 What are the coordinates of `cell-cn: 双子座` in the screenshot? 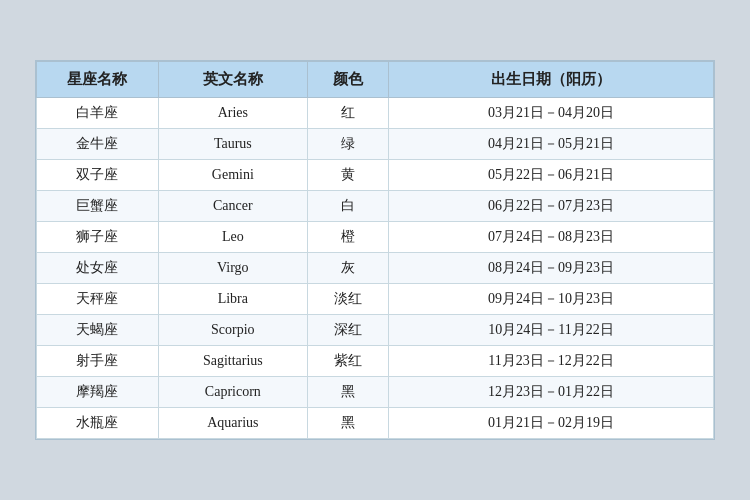 It's located at (98, 176).